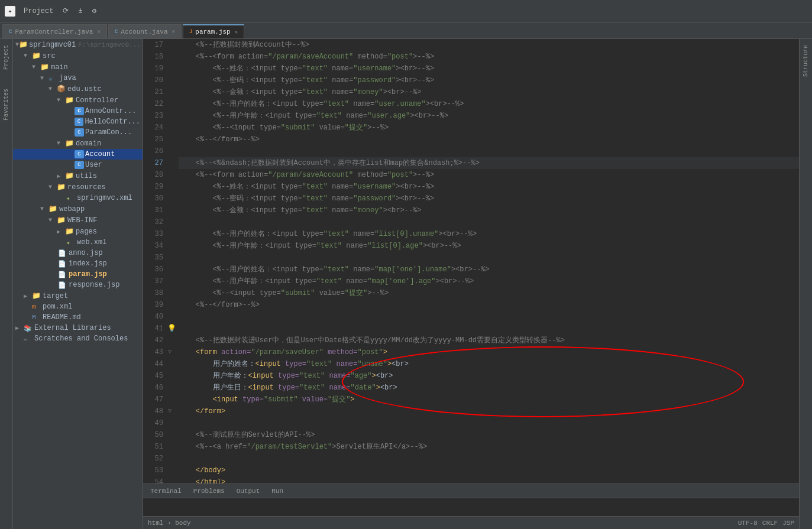  I want to click on arrow-controller: ▼, so click(61, 100).